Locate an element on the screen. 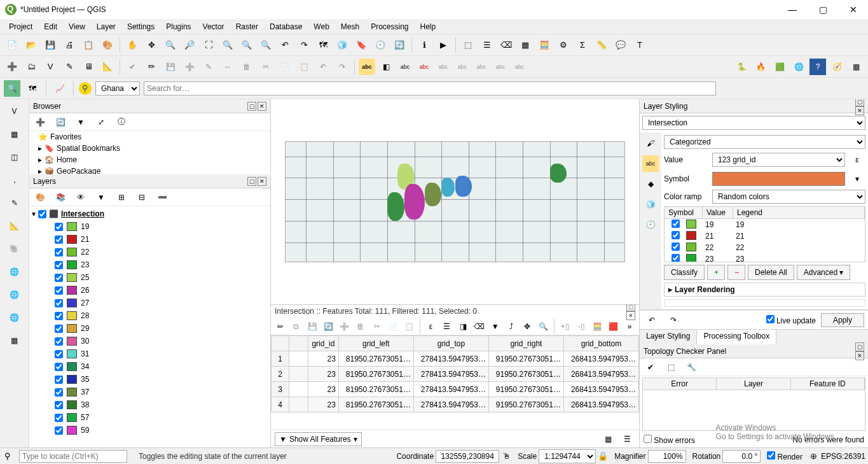 This screenshot has height=464, width=868. copy-button: 📄 is located at coordinates (285, 67).